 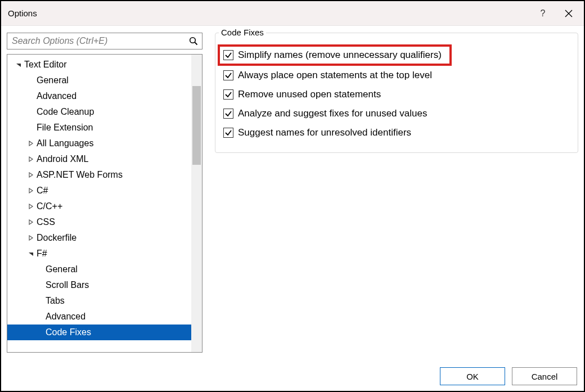 I want to click on cancel-button: Cancel, so click(x=544, y=376).